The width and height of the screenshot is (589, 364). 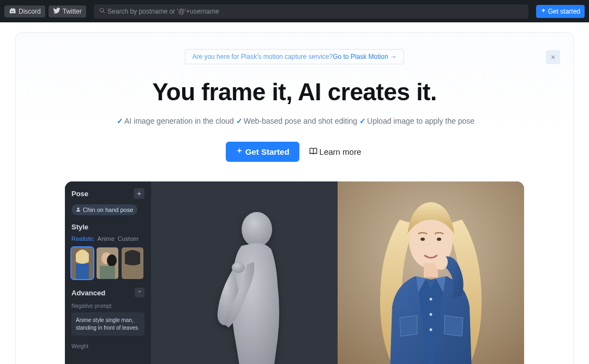 What do you see at coordinates (80, 194) in the screenshot?
I see `pose-title: Pose` at bounding box center [80, 194].